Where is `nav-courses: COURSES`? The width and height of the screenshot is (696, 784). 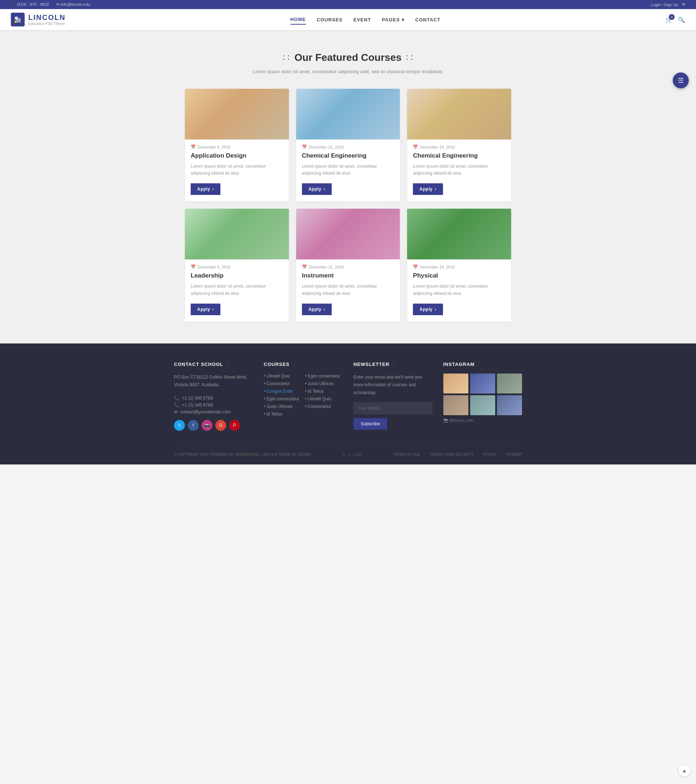 nav-courses: COURSES is located at coordinates (330, 20).